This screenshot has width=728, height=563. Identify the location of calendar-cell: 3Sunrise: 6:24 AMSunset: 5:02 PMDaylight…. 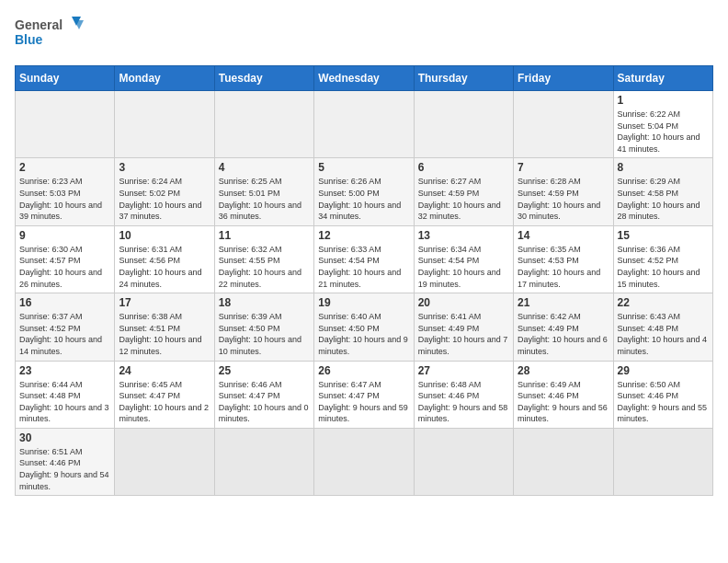
(165, 191).